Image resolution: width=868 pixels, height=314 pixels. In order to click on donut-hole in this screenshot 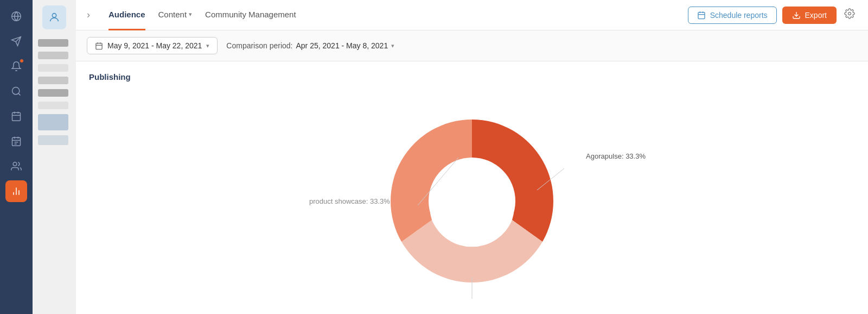, I will do `click(472, 201)`.